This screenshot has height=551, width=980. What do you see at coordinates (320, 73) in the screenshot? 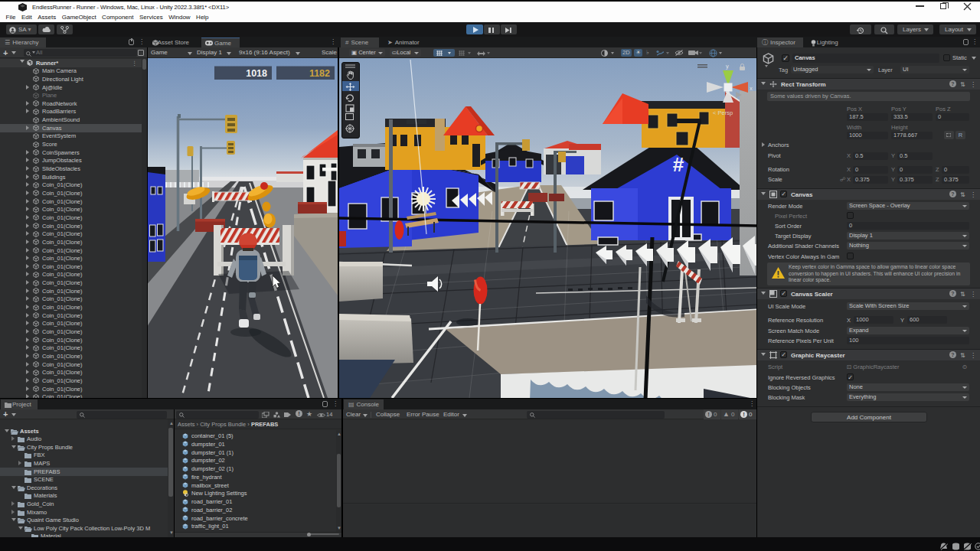
I see `svg-text: 1182` at bounding box center [320, 73].